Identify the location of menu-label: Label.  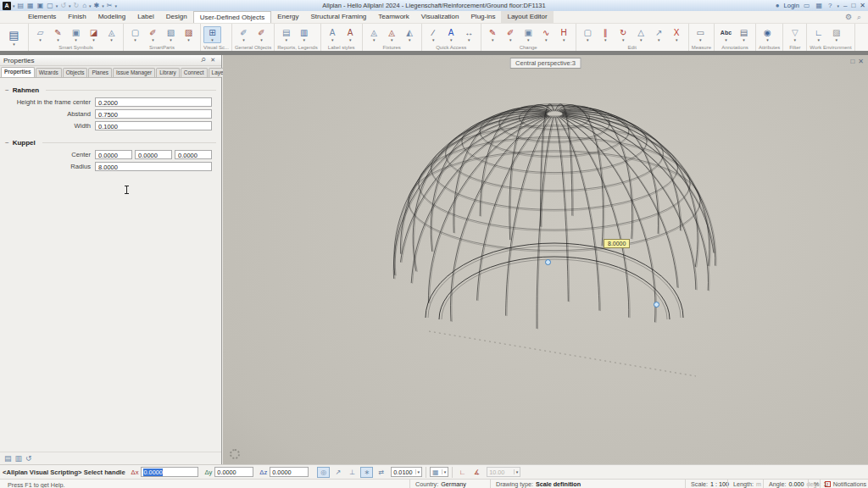
(146, 17).